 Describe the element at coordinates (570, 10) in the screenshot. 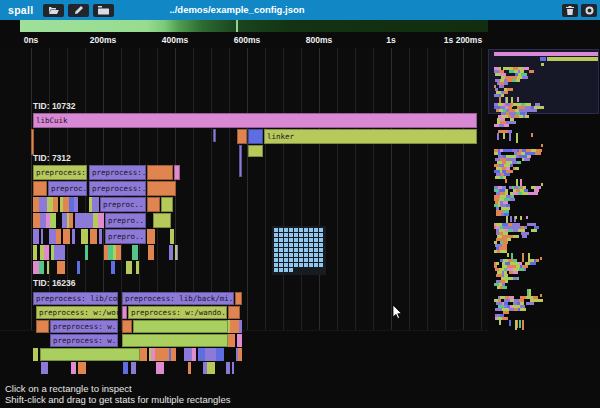

I see `trash-button` at that location.